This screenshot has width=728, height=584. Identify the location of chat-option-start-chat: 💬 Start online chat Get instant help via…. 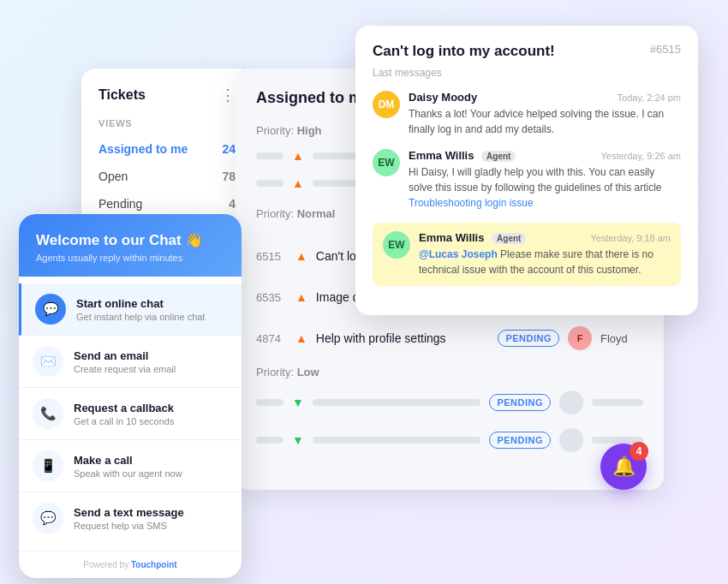
(130, 310).